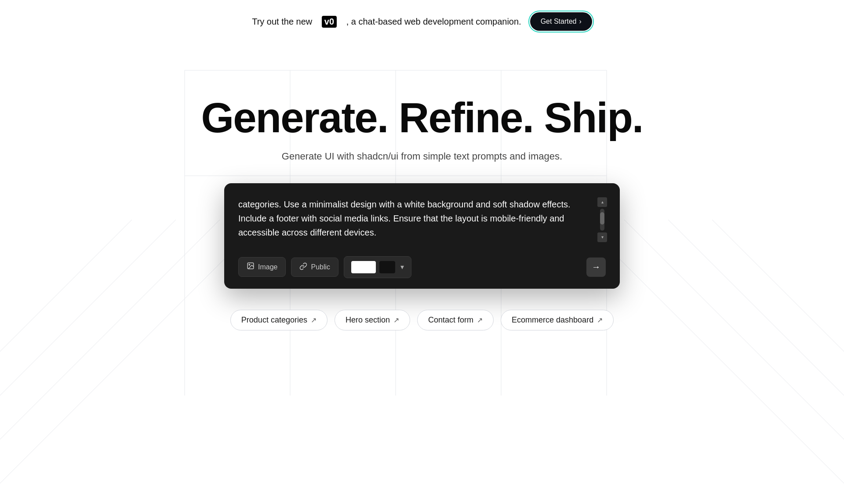  What do you see at coordinates (367, 320) in the screenshot?
I see `quick-prompt-label: Hero section` at bounding box center [367, 320].